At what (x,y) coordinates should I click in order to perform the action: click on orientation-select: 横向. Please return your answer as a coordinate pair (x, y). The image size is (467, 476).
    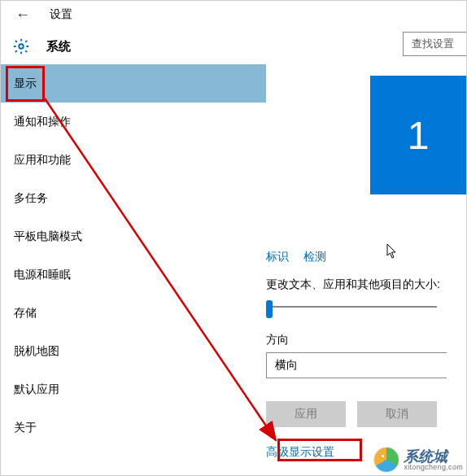
    Looking at the image, I should click on (356, 365).